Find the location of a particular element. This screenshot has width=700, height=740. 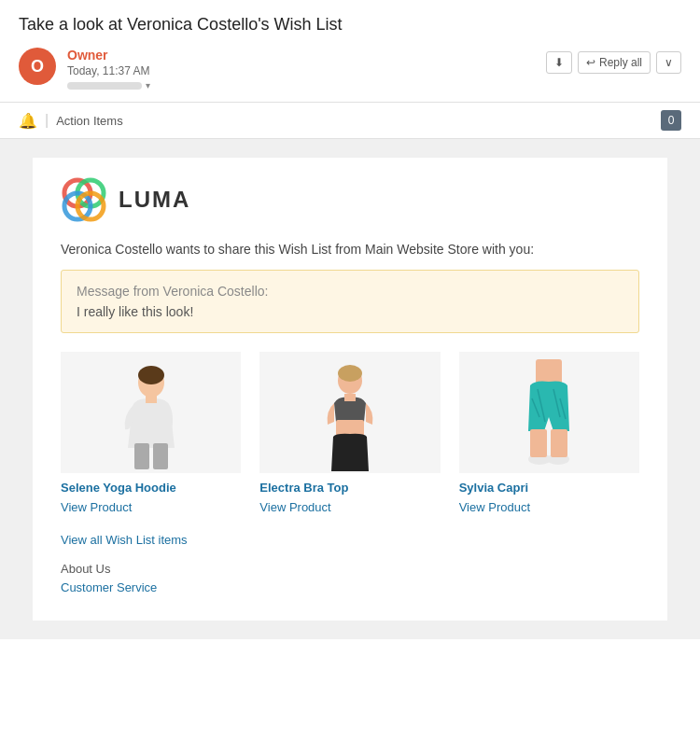

archive-button: ⬇ is located at coordinates (559, 63).